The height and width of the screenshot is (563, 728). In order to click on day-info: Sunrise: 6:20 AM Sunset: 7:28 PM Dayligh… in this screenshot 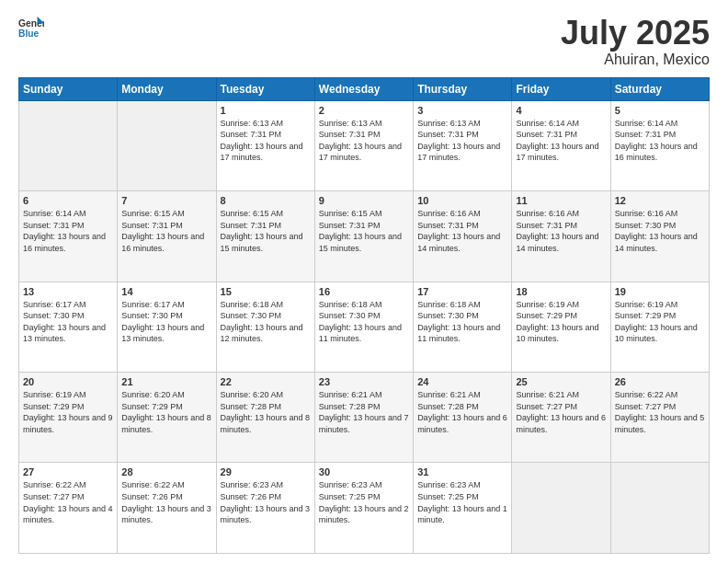, I will do `click(266, 412)`.